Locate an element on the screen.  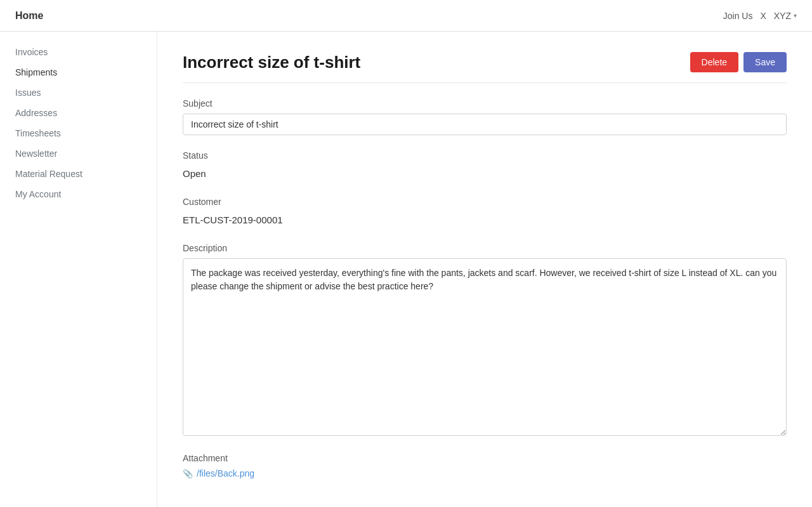
sidebar-item-invoices: Invoices is located at coordinates (79, 52).